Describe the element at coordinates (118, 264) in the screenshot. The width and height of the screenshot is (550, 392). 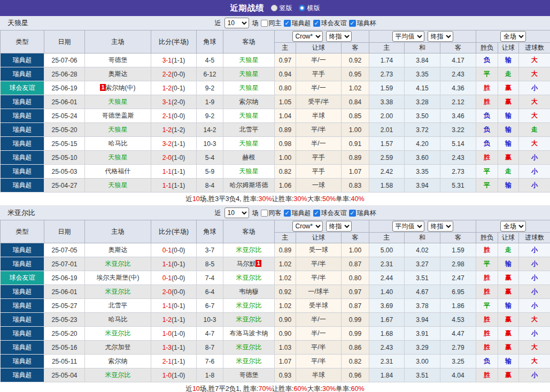
I see `home-team: 米亚尔比` at that location.